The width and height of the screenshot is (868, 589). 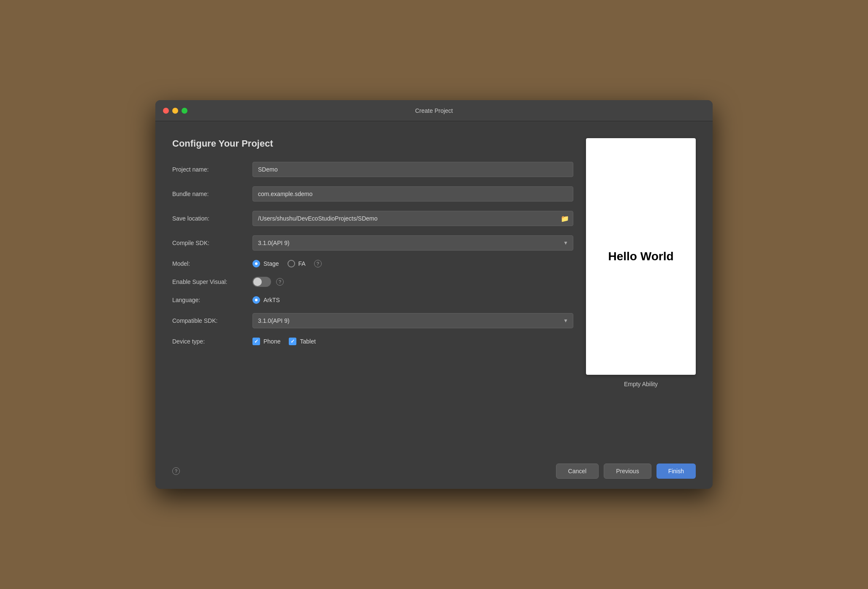 What do you see at coordinates (373, 341) in the screenshot?
I see `device-type-row: Device type: Phone Tablet` at bounding box center [373, 341].